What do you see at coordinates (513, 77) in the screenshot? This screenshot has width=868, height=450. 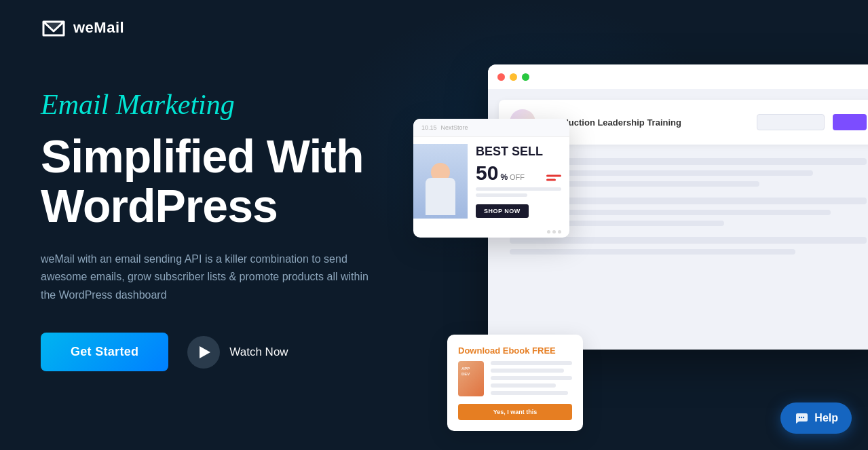 I see `browser-dot-minimize` at bounding box center [513, 77].